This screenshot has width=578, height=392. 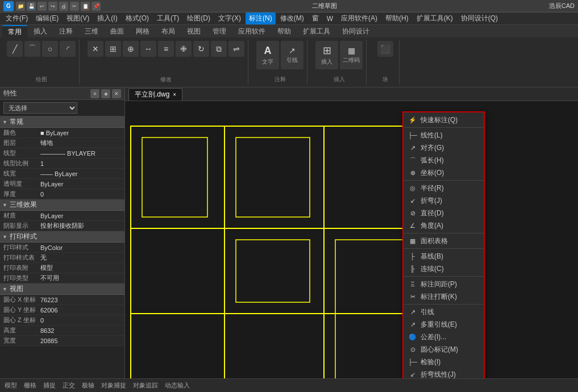 What do you see at coordinates (63, 205) in the screenshot?
I see `prop-section-3d-header: 三维效果` at bounding box center [63, 205].